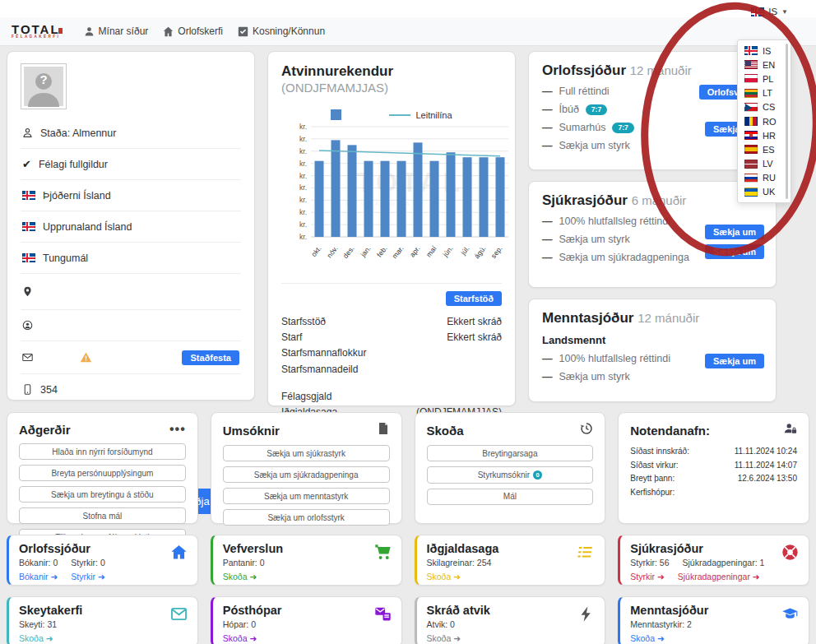 Image resolution: width=816 pixels, height=644 pixels. I want to click on menntasjodur-subtitle: Landsmennt, so click(652, 341).